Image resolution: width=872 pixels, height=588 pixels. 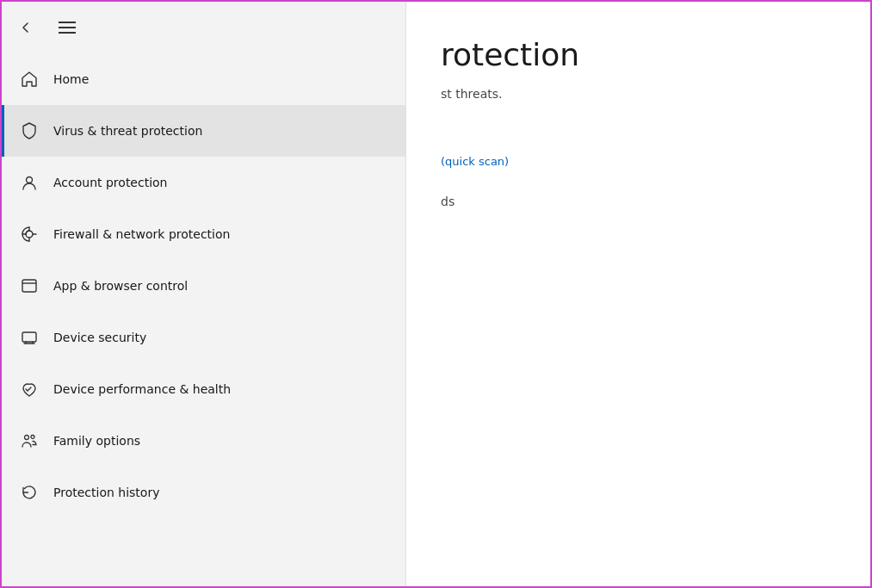 What do you see at coordinates (71, 79) in the screenshot?
I see `sidebar-item-label-home: Home` at bounding box center [71, 79].